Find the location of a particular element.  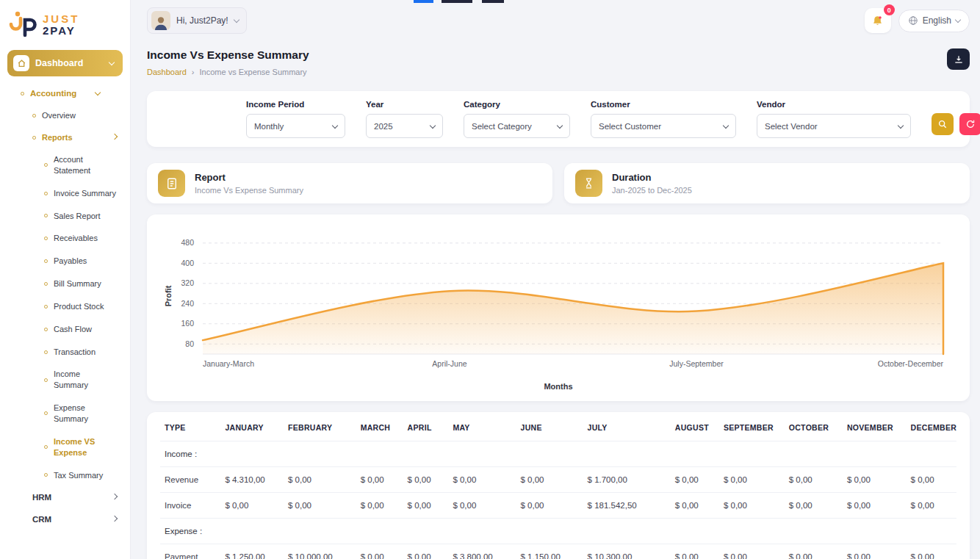

column-header: JULY is located at coordinates (627, 428).